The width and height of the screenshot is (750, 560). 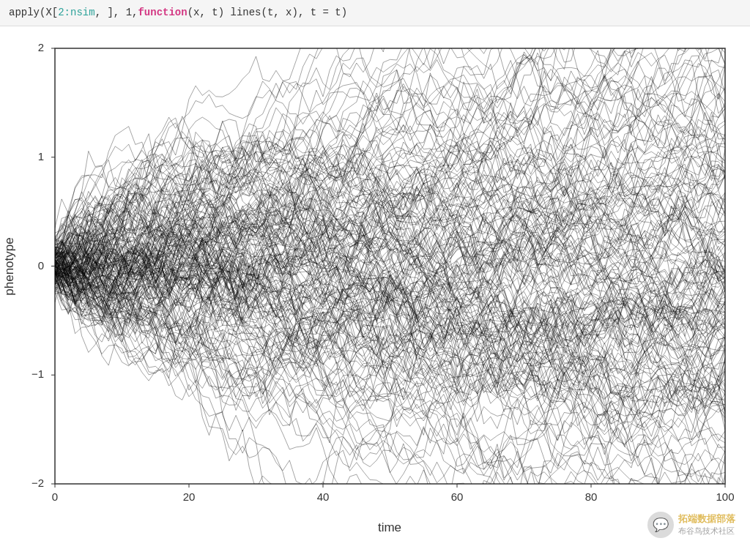 What do you see at coordinates (41, 157) in the screenshot?
I see `y-tick-1: 1` at bounding box center [41, 157].